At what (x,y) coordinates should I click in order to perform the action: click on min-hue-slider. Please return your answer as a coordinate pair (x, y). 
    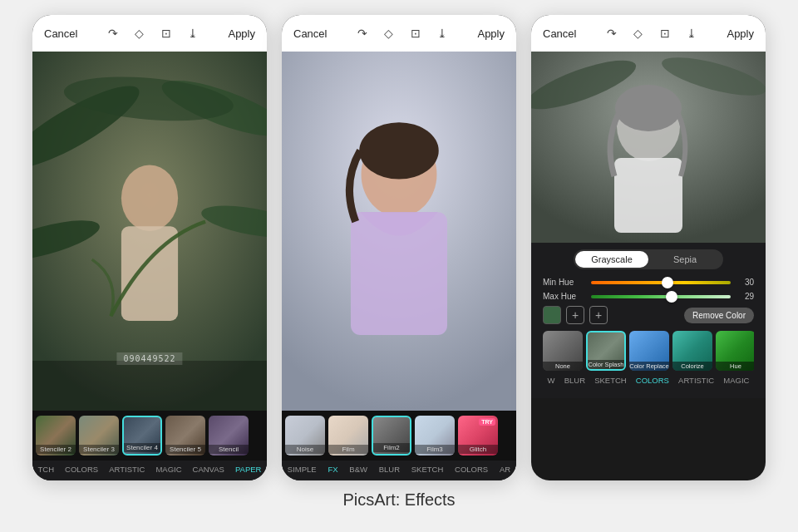
    Looking at the image, I should click on (661, 283).